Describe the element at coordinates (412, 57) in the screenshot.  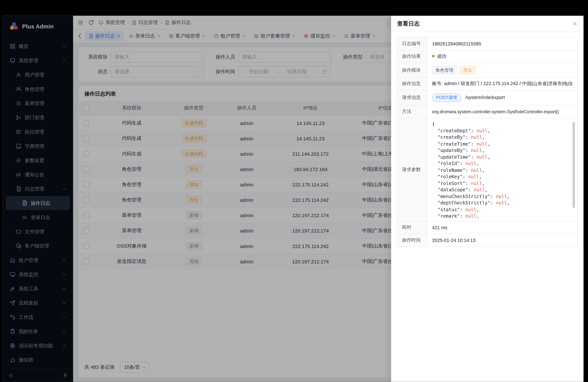
I see `field-label: 操作结果` at that location.